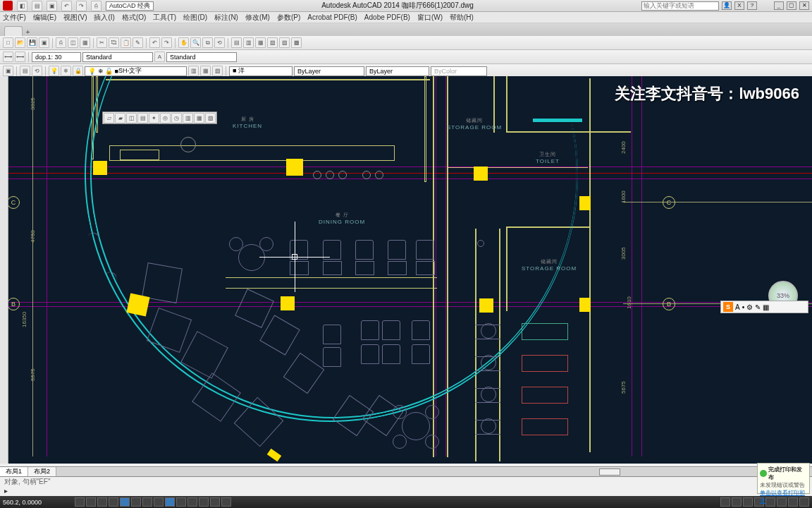 The height and width of the screenshot is (508, 812). Describe the element at coordinates (204, 502) in the screenshot. I see `qp-toggle` at that location.